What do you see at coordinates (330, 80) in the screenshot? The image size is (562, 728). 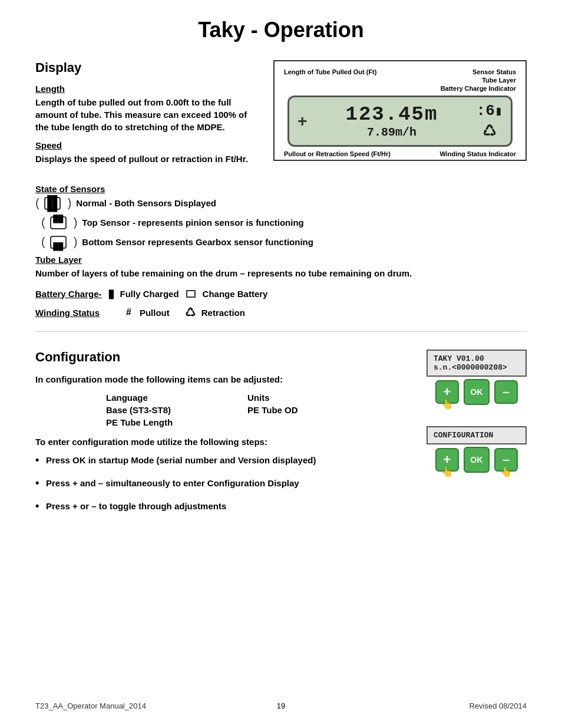 I see `lcd-label-length: Length of Tube Pulled Out (Ft)` at bounding box center [330, 80].